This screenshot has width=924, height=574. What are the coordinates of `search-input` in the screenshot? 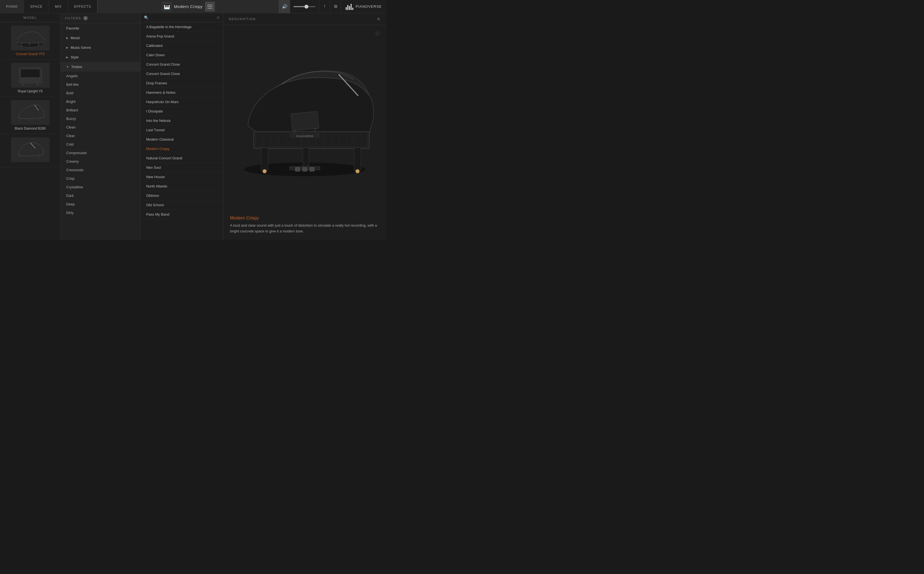 It's located at (182, 17).